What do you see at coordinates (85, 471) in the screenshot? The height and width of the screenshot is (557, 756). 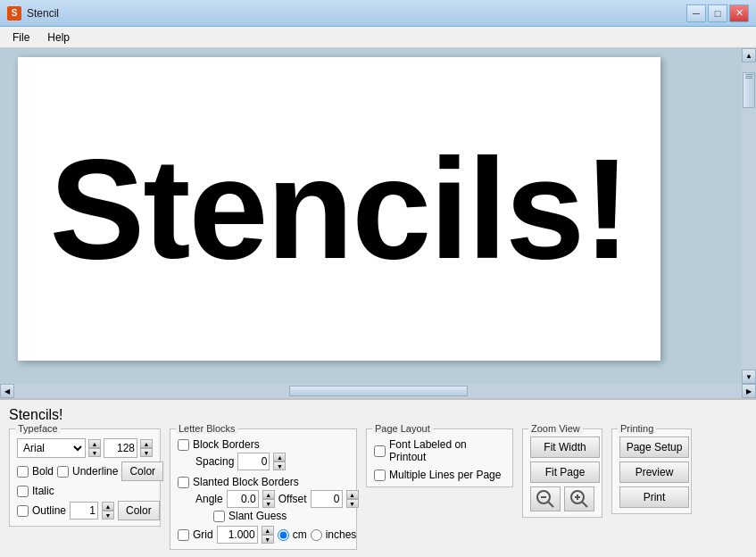 I see `bold-underline-row: Bold Underline Color` at bounding box center [85, 471].